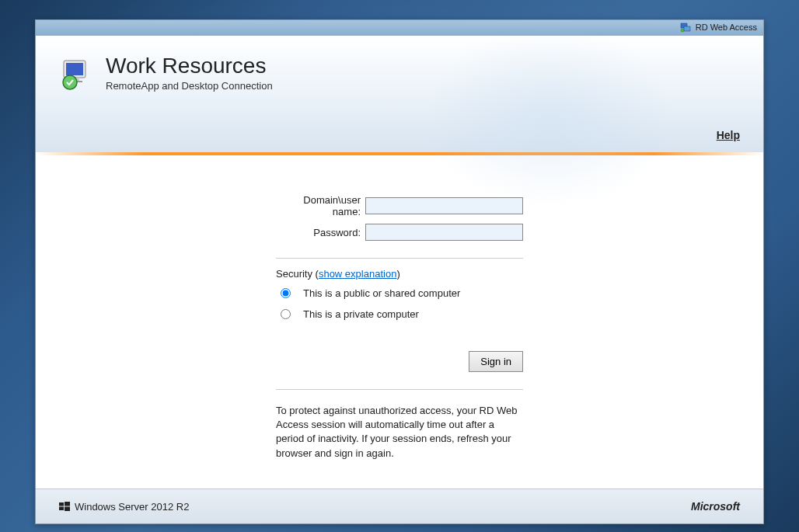 Image resolution: width=799 pixels, height=532 pixels. I want to click on radio-private-computer, so click(286, 314).